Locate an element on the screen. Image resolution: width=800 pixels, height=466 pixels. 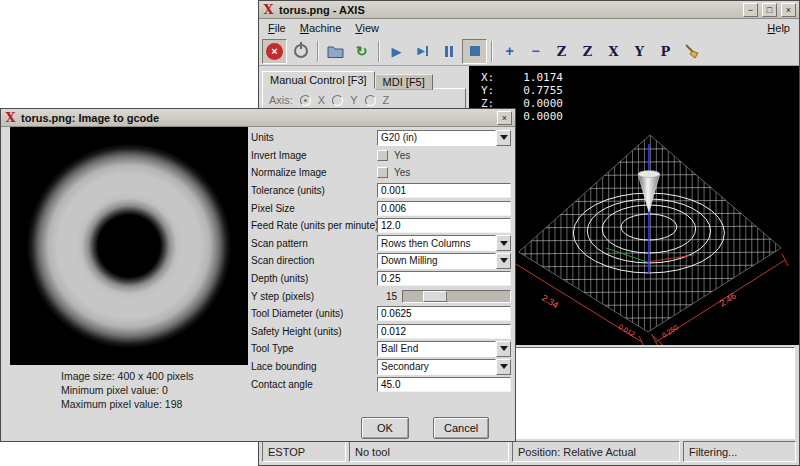
view-side-button: X is located at coordinates (614, 52).